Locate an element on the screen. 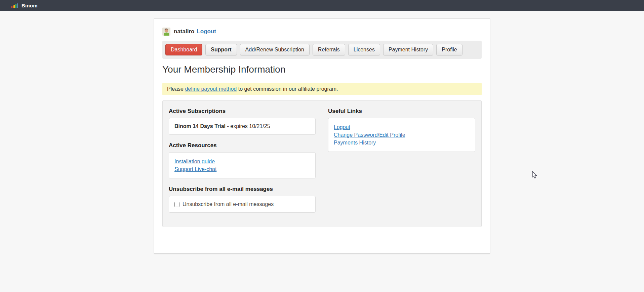  subscription-name: Binom 14 Days Trial is located at coordinates (200, 126).